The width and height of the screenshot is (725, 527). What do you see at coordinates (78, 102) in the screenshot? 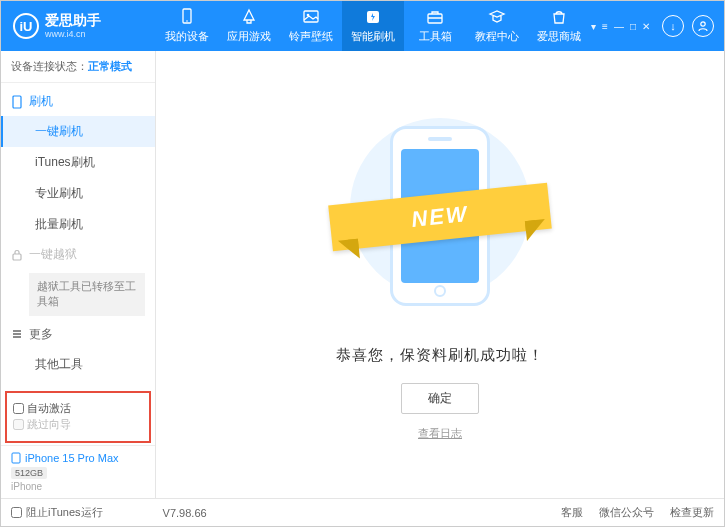
I see `group-flash: 刷机` at bounding box center [78, 102].